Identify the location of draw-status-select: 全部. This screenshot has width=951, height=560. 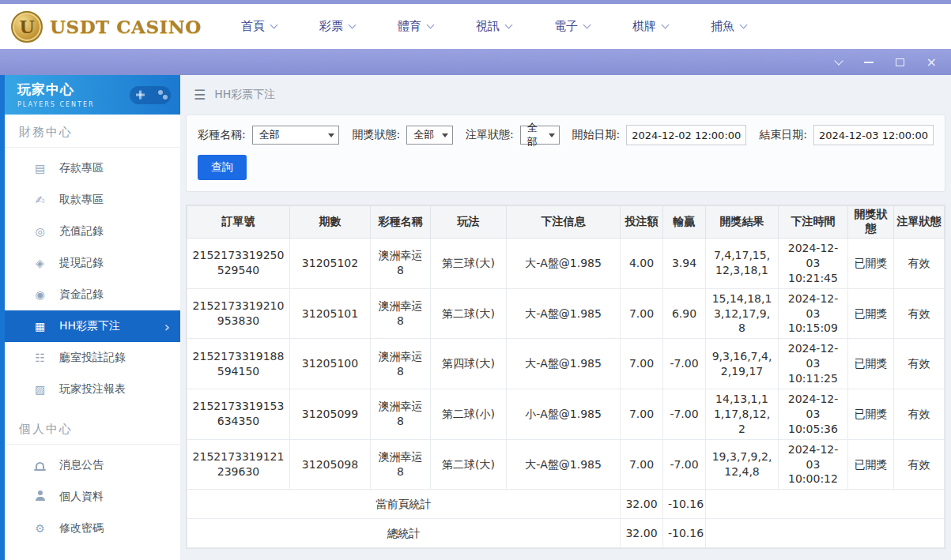
(430, 135).